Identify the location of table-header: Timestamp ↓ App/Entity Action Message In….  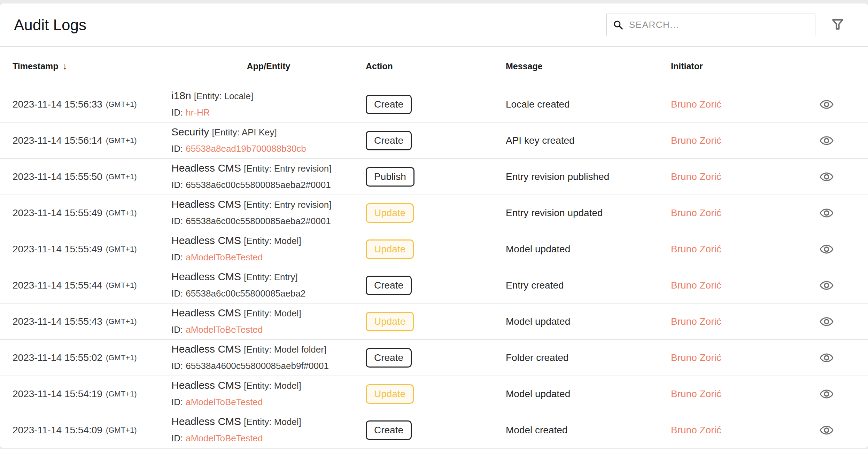
(434, 66).